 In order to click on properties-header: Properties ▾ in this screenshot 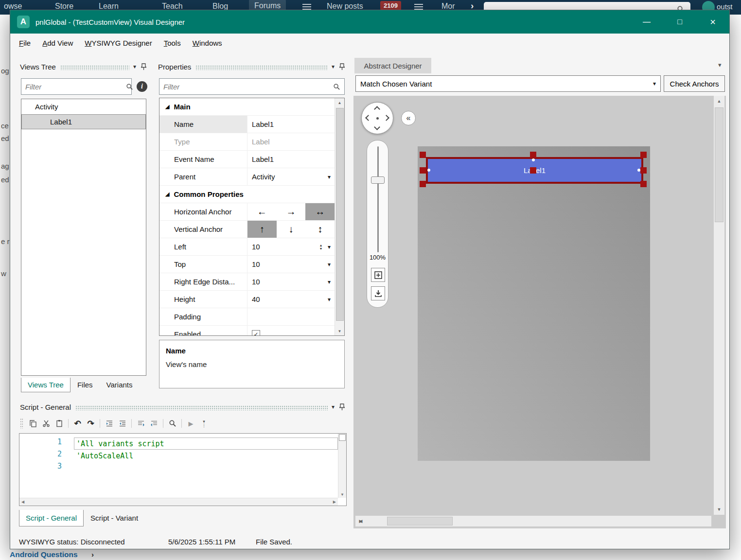, I will do `click(252, 67)`.